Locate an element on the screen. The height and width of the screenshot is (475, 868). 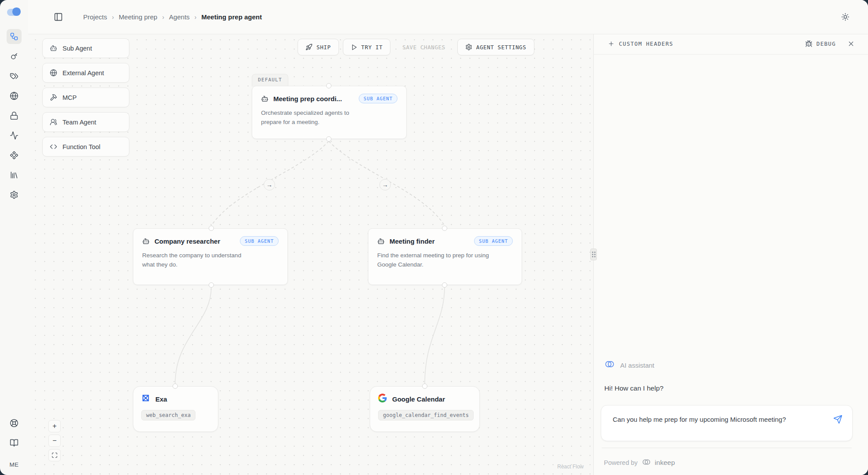
chat-area: AI assistant Hi! How can I help? Can you… is located at coordinates (731, 417).